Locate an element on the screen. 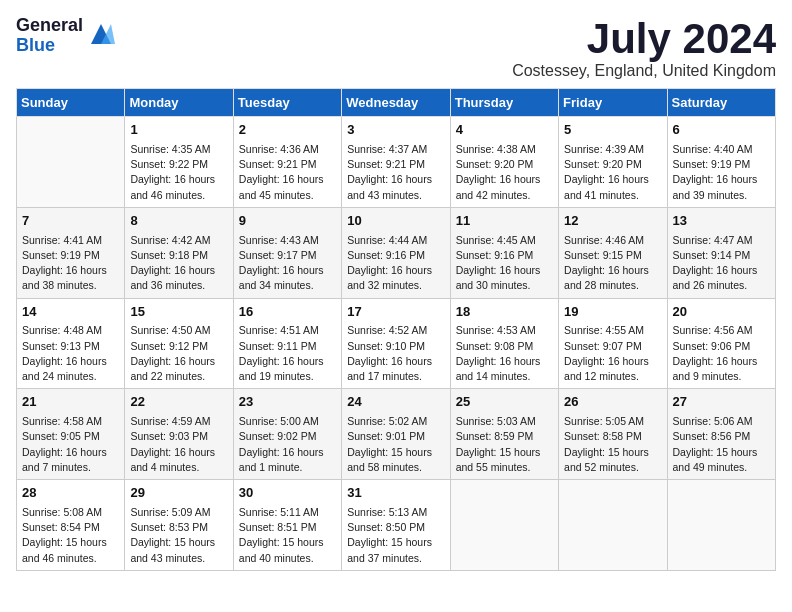 This screenshot has width=792, height=612. sunrise-text: Sunrise: 5:02 AM is located at coordinates (396, 422).